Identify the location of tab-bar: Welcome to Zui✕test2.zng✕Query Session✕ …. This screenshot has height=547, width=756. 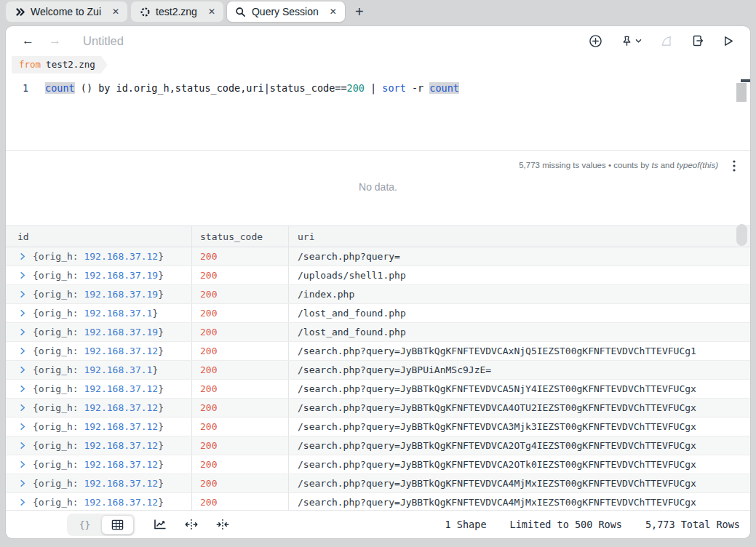
(378, 12).